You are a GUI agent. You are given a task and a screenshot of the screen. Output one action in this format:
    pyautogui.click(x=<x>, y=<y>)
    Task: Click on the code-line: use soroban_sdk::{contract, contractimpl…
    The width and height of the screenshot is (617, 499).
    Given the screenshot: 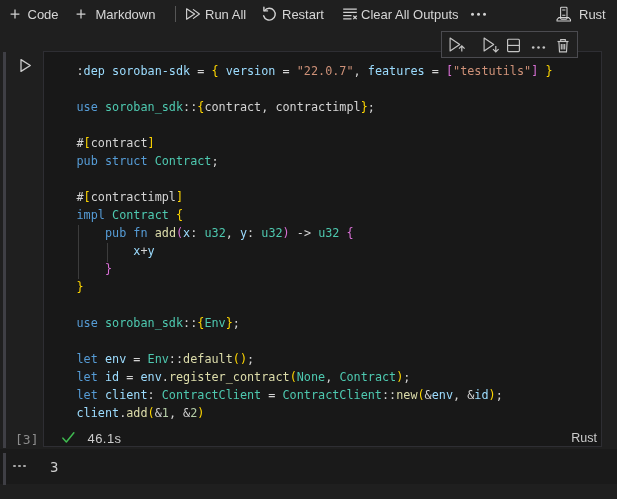 What is the action you would take?
    pyautogui.click(x=315, y=107)
    